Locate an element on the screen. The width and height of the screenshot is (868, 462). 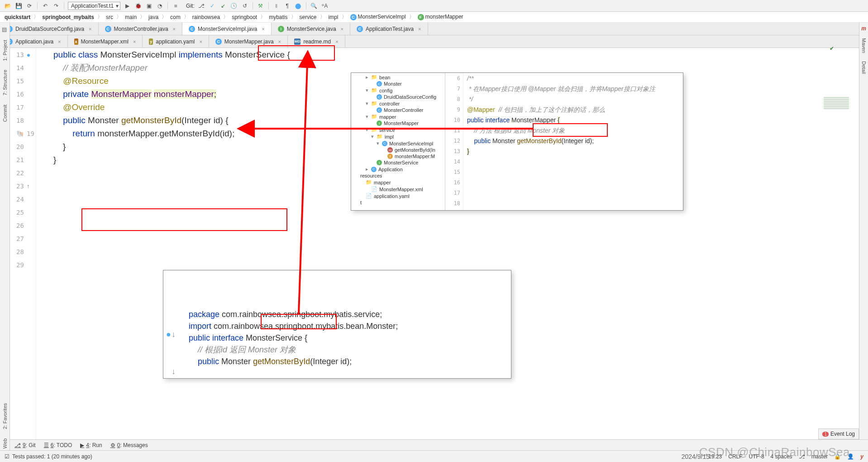
open-icon: 📂 is located at coordinates (8, 6).